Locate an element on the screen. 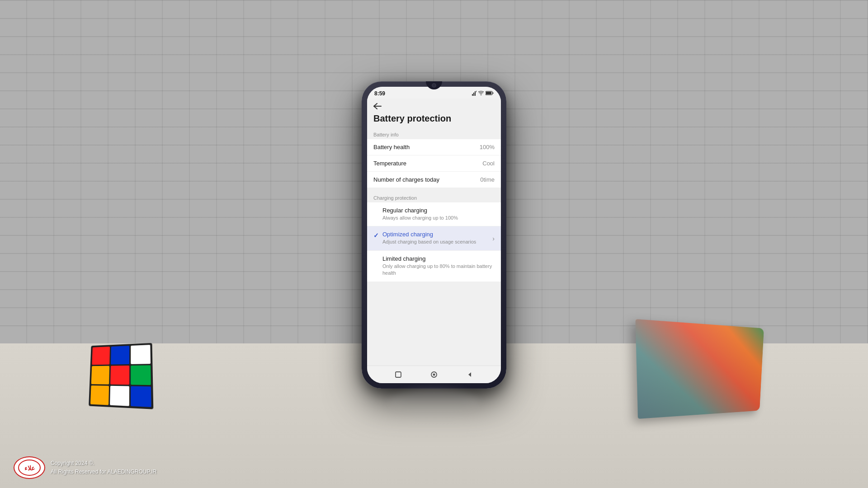  optimized-charging-desc: Adjust charging based on usage scenarios is located at coordinates (438, 242).